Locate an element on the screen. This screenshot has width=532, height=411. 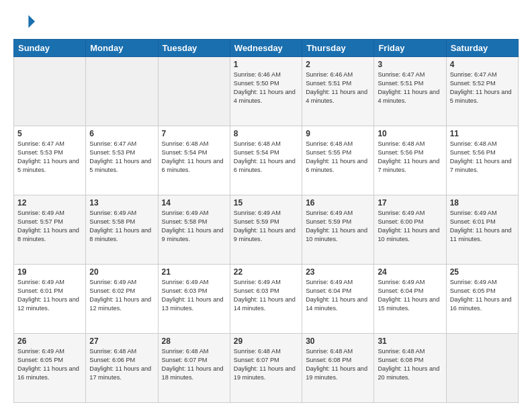
calendar-day-cell: 25Sunrise: 6:49 AM Sunset: 6:05 PM Dayli… is located at coordinates (482, 300).